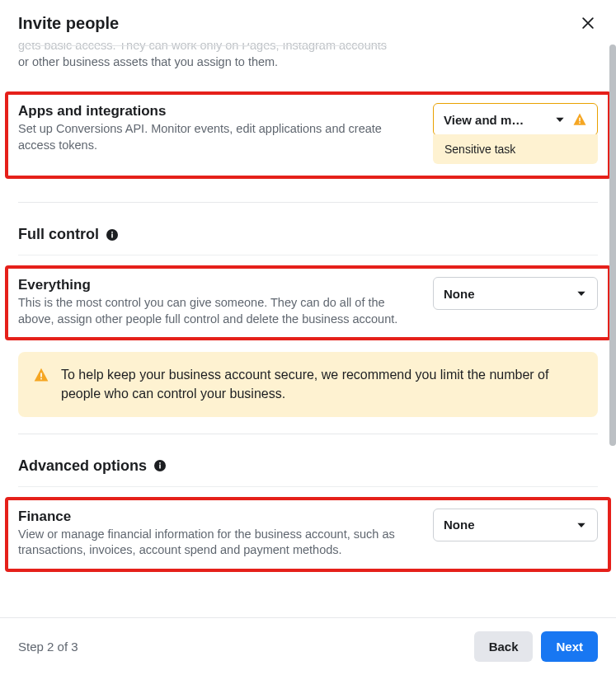 The width and height of the screenshot is (616, 675). Describe the element at coordinates (515, 149) in the screenshot. I see `sensitive-task-badge: Sensitive task` at that location.